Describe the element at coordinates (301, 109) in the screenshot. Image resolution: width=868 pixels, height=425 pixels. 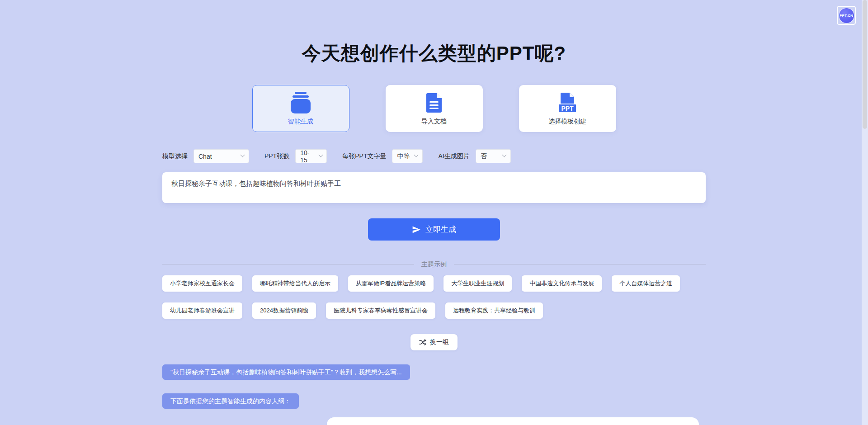
I see `card-smart-generate: 智能生成` at that location.